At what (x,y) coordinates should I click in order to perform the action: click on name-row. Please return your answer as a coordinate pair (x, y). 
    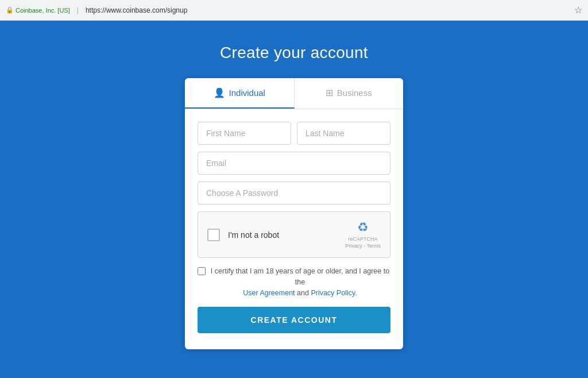
    Looking at the image, I should click on (294, 133).